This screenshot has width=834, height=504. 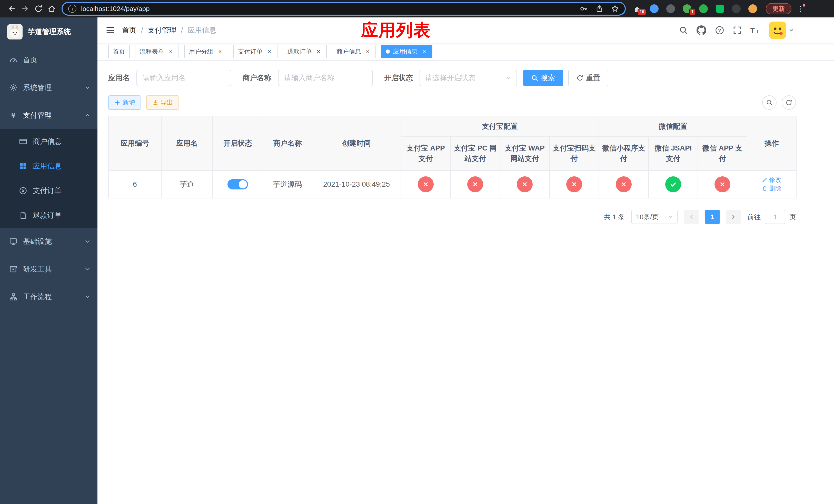 What do you see at coordinates (548, 78) in the screenshot?
I see `search-button-label: 搜索` at bounding box center [548, 78].